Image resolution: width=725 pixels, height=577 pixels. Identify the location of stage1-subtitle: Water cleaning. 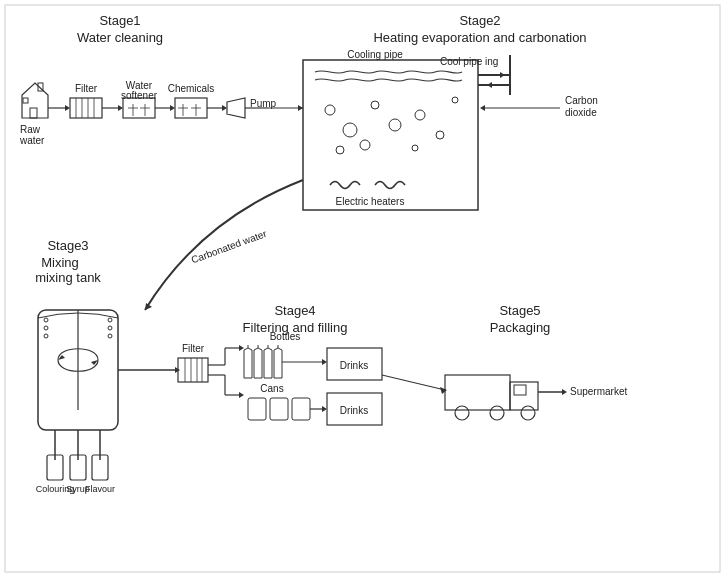
(120, 38).